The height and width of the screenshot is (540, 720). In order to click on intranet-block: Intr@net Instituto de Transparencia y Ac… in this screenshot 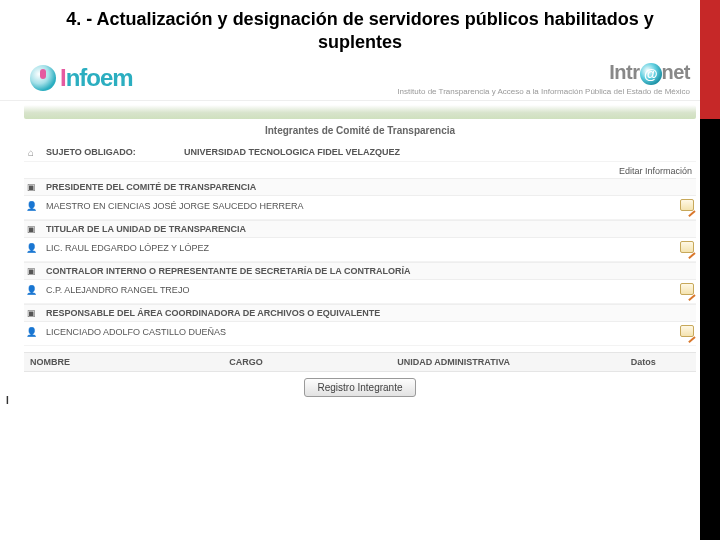, I will do `click(544, 78)`.